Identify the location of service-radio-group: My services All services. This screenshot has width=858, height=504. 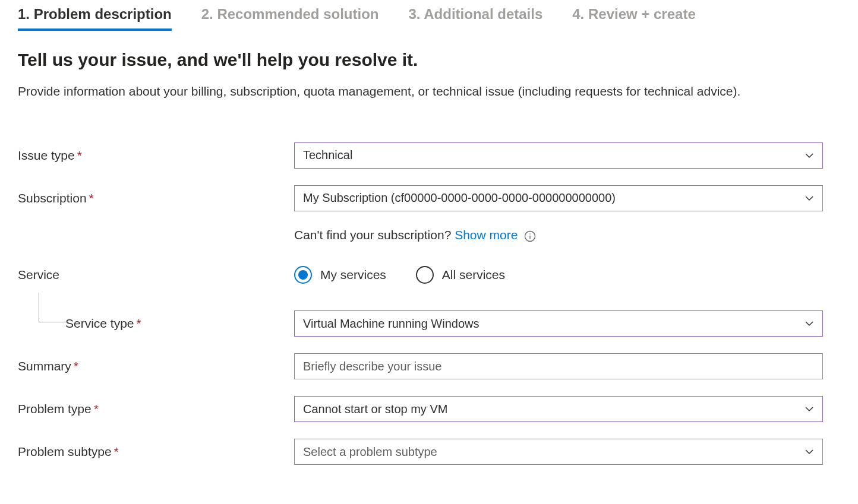
(559, 275).